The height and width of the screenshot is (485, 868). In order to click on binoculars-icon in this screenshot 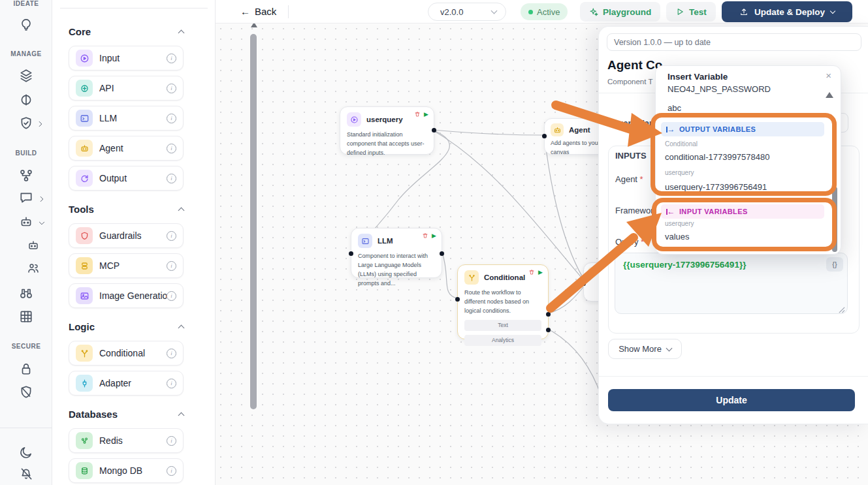, I will do `click(26, 293)`.